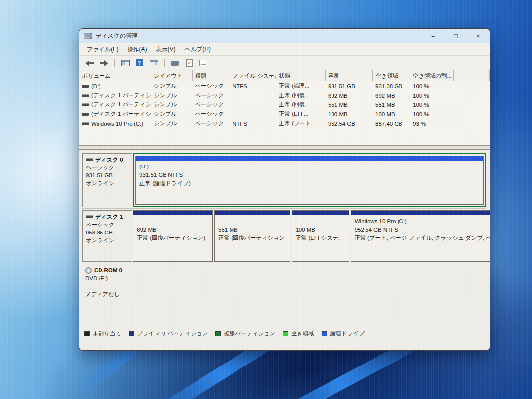  I want to click on properties-button, so click(203, 63).